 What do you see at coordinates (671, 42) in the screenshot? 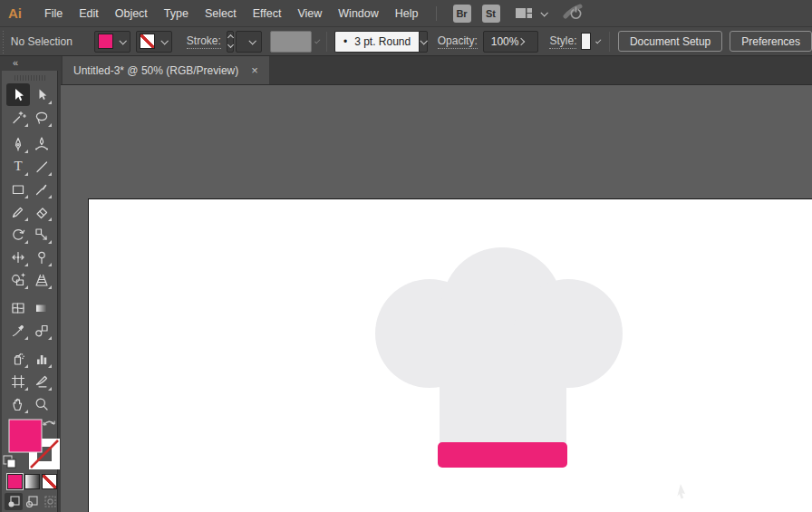
I see `document-setup-button: Document Setup` at bounding box center [671, 42].